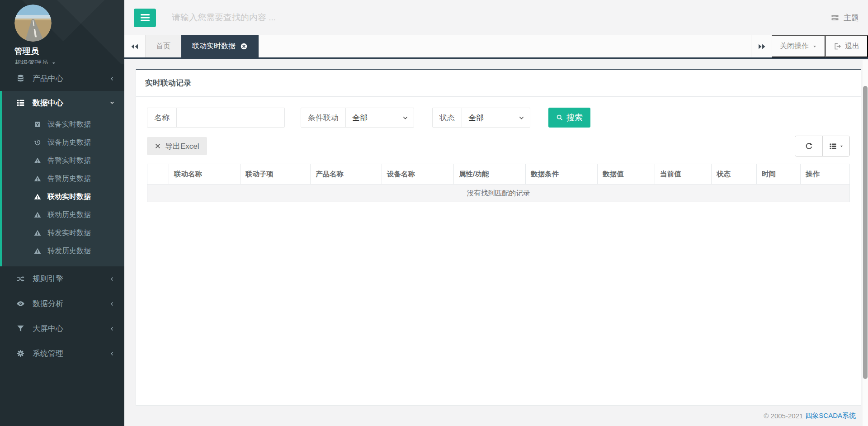 The image size is (868, 426). What do you see at coordinates (69, 125) in the screenshot?
I see `sidebar-subitem-label: 设备实时数据` at bounding box center [69, 125].